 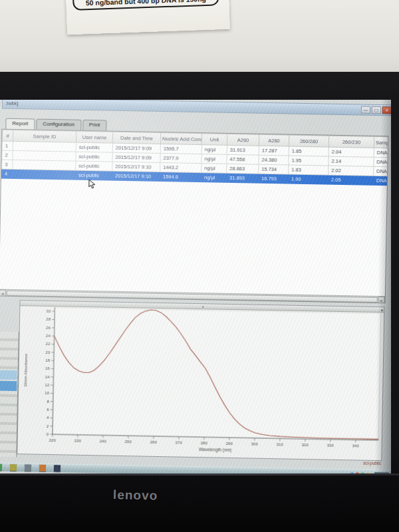 What do you see at coordinates (94, 137) in the screenshot?
I see `column-header: User name` at bounding box center [94, 137].